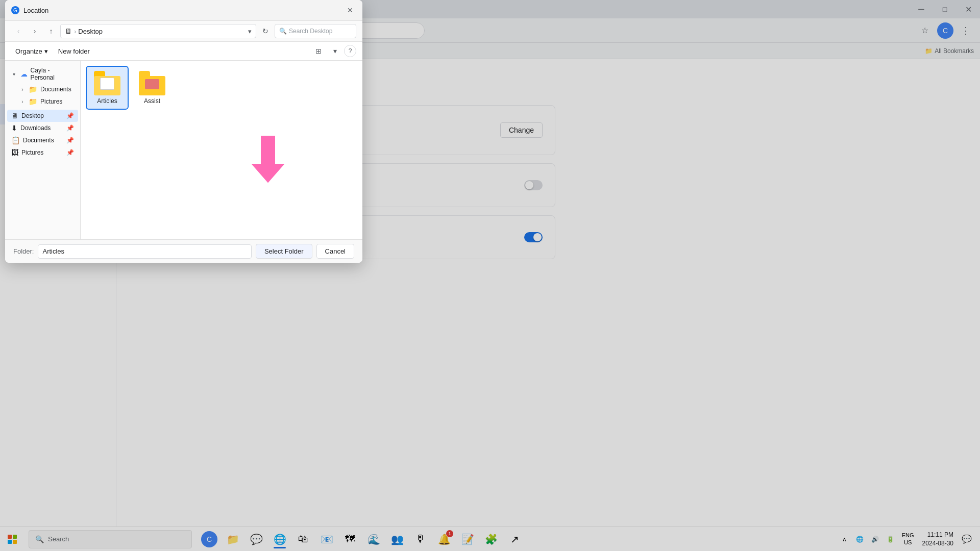 The width and height of the screenshot is (980, 551). Describe the element at coordinates (184, 51) in the screenshot. I see `dialog-organize-toolbar: Organize ▾ New folder ⊞ ▾ ?` at that location.